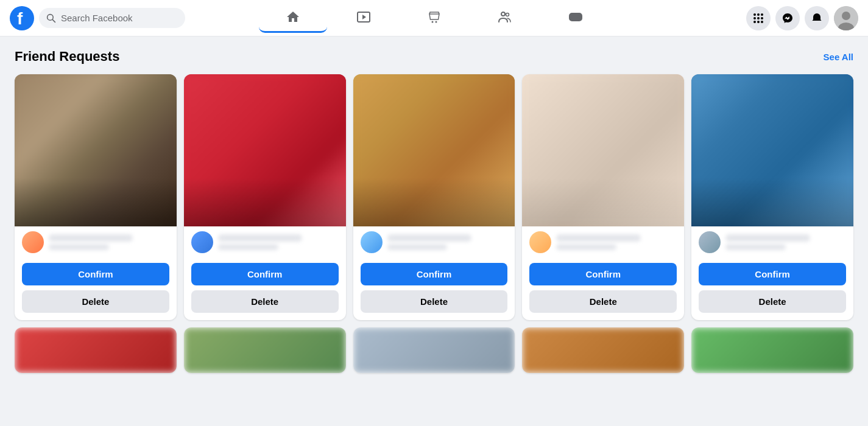  What do you see at coordinates (772, 197) in the screenshot?
I see `friend-request-card-5: Confirm Delete` at bounding box center [772, 197].